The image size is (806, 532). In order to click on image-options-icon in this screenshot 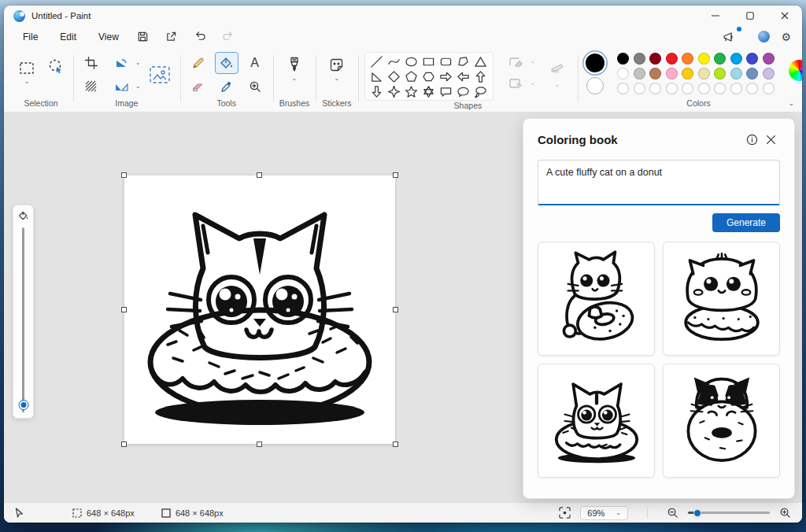, I will do `click(160, 75)`.